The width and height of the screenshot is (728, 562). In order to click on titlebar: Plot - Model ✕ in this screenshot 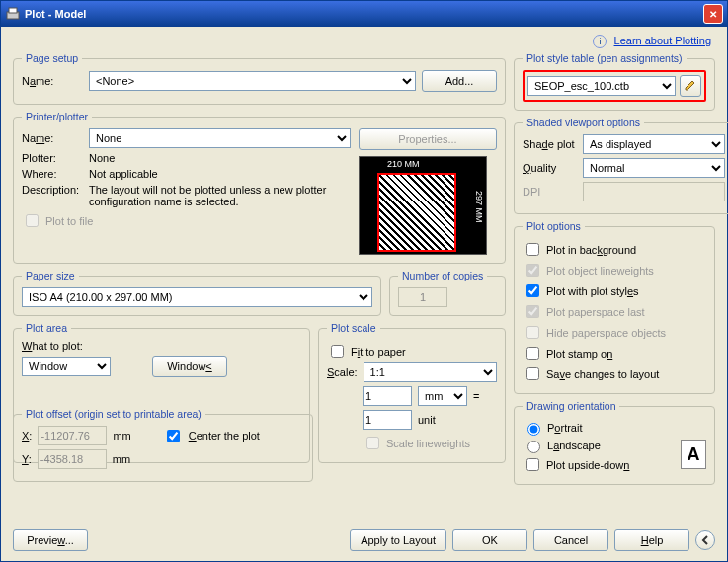, I will do `click(364, 14)`.